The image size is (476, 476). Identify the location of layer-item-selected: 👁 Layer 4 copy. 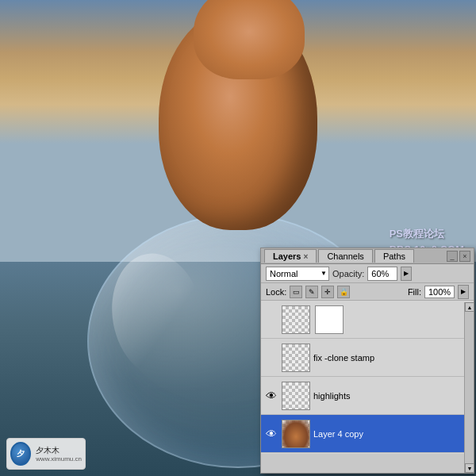
(367, 434).